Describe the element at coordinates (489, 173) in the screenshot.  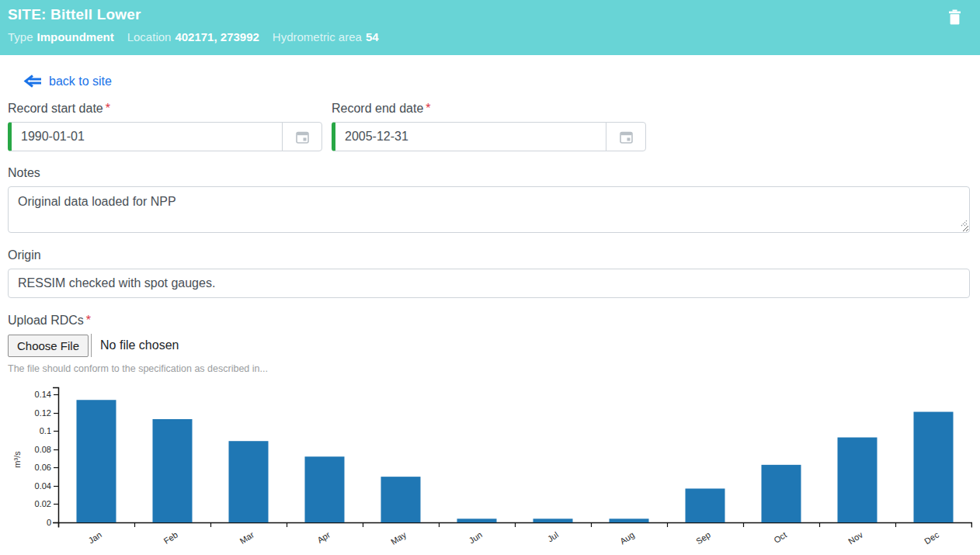
I see `notes-label: Notes` at that location.